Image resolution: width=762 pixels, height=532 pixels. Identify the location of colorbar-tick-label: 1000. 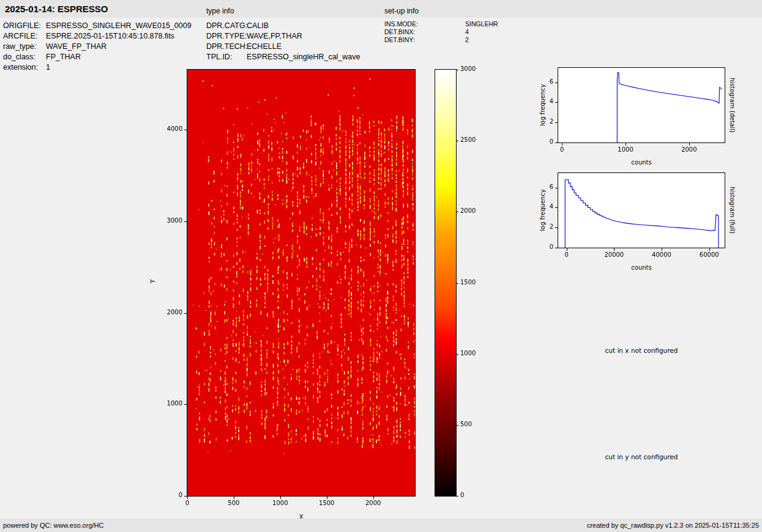
(474, 353).